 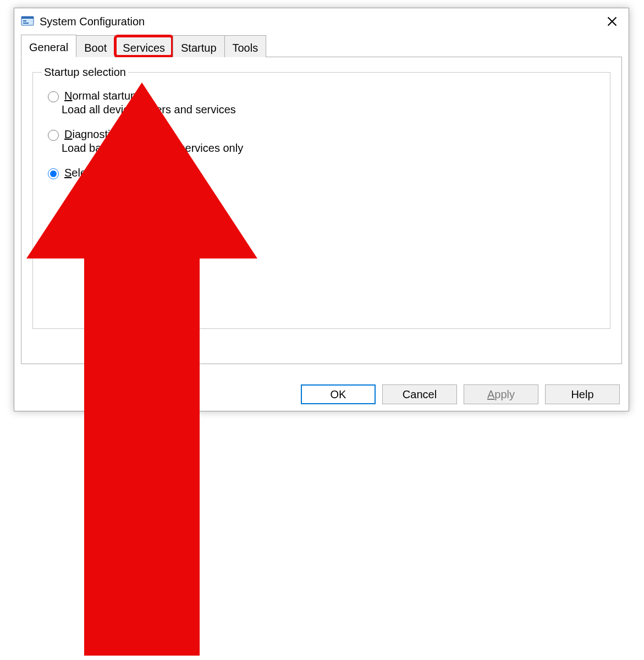 What do you see at coordinates (96, 46) in the screenshot?
I see `tab-boot: Boot` at bounding box center [96, 46].